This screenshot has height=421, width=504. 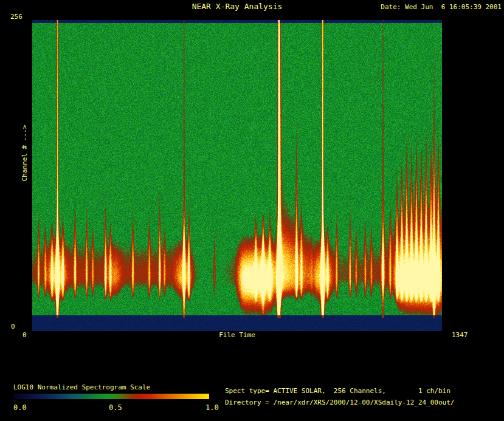 I want to click on directory-line: Directory = /near/xdr/XRS/2000/12-00/XSd…, so click(x=340, y=402).